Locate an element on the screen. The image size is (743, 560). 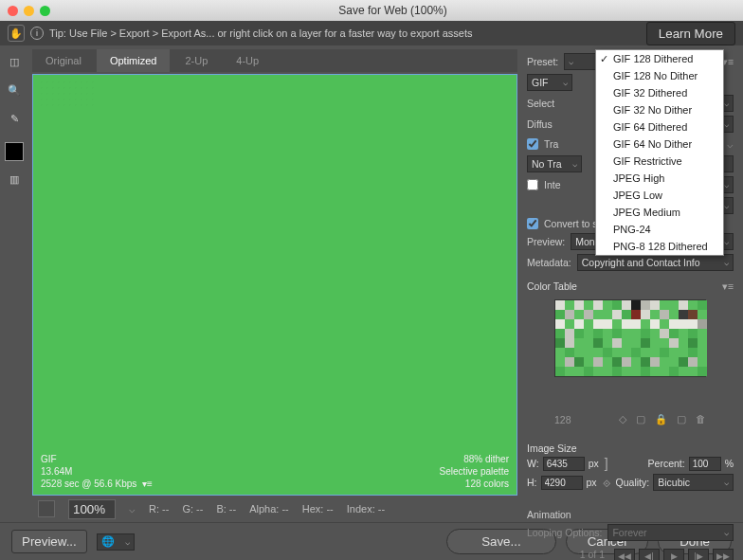
slice-visibility-icon: ▥ is located at coordinates (14, 179).